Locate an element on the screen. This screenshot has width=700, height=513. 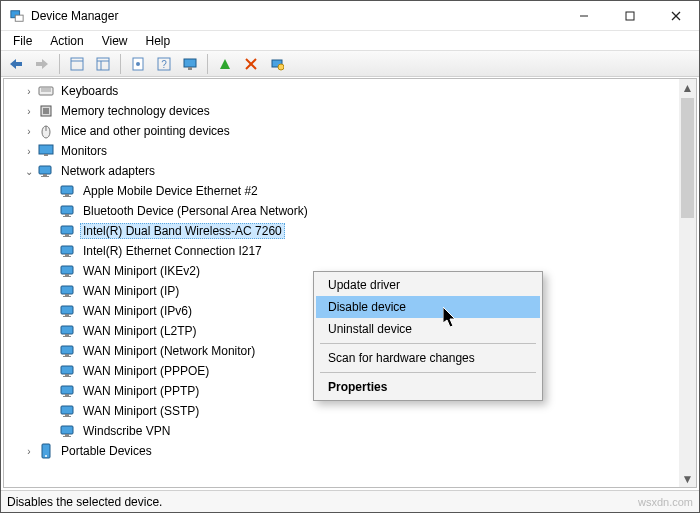
toolbar-view-button is located at coordinates (103, 64).